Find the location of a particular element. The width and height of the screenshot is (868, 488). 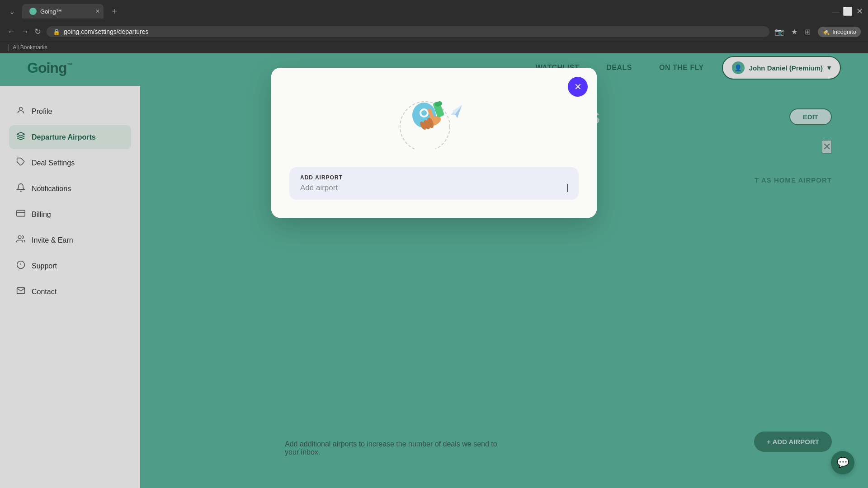

lock-icon: 🔒 is located at coordinates (57, 32).